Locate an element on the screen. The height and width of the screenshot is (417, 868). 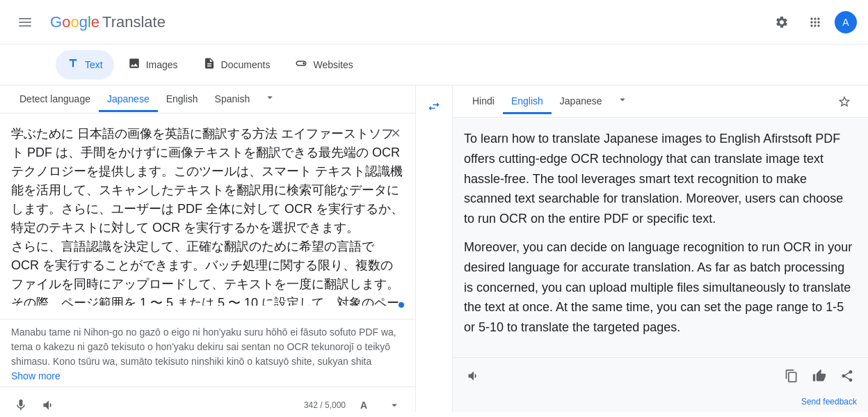
transliteration-text: Manabu tame ni Nihon-go no gazō o eigo n… is located at coordinates (204, 347).